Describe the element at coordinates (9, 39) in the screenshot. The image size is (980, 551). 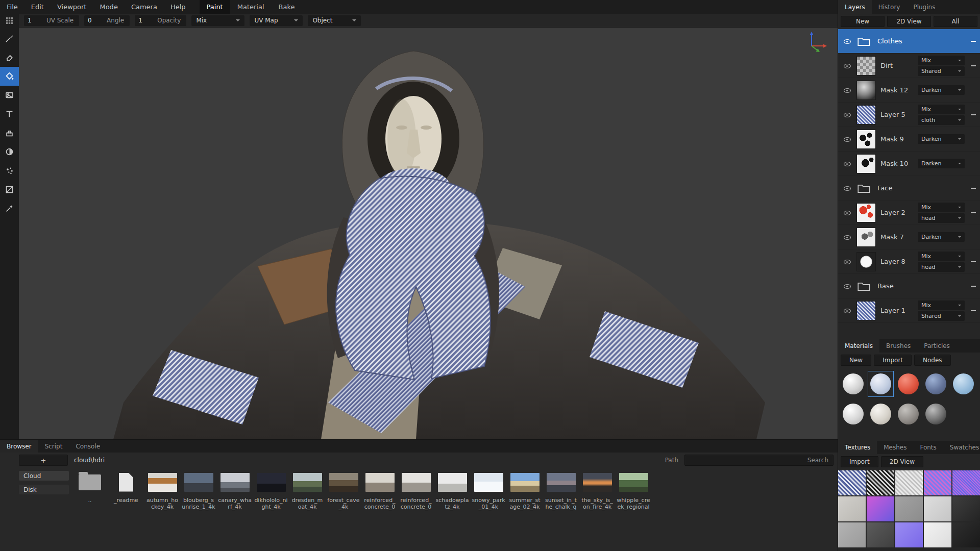
I see `brush-tool` at that location.